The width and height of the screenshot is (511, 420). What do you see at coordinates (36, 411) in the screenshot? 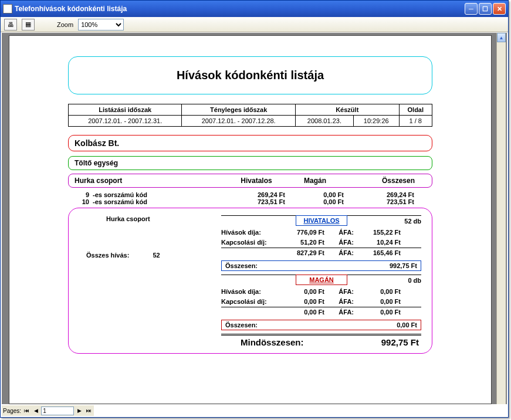
I see `prev-page-button: ◀` at bounding box center [36, 411].